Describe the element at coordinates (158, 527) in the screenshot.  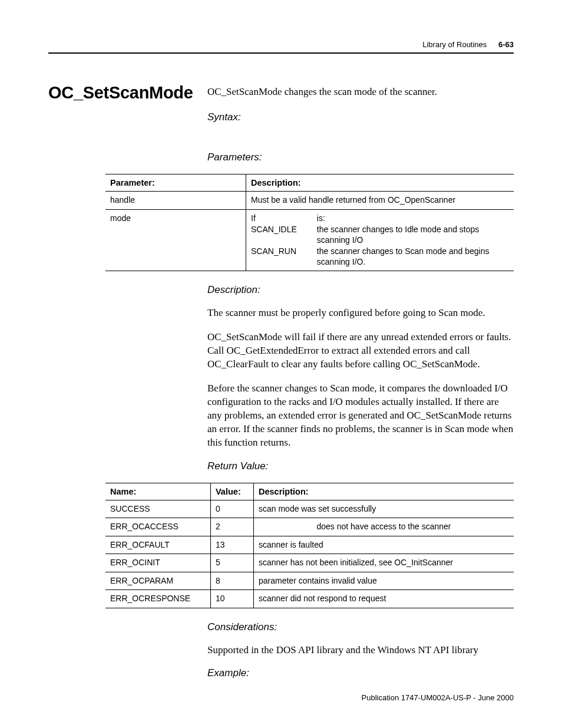
I see `rv-name: ERR_OCACCESS` at that location.